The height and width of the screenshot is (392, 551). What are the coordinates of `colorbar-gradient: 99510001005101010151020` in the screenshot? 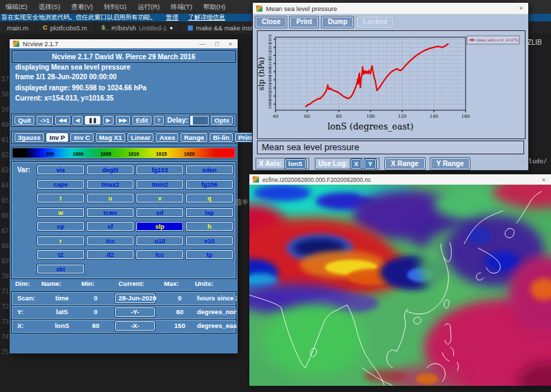 It's located at (124, 153).